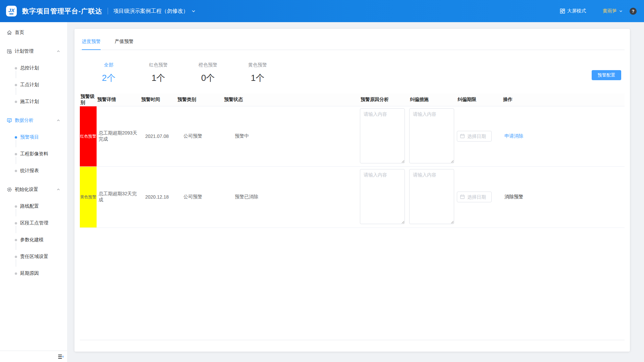 Image resolution: width=644 pixels, height=362 pixels. Describe the element at coordinates (573, 11) in the screenshot. I see `big-screen-mode-button: 大屏模式` at that location.